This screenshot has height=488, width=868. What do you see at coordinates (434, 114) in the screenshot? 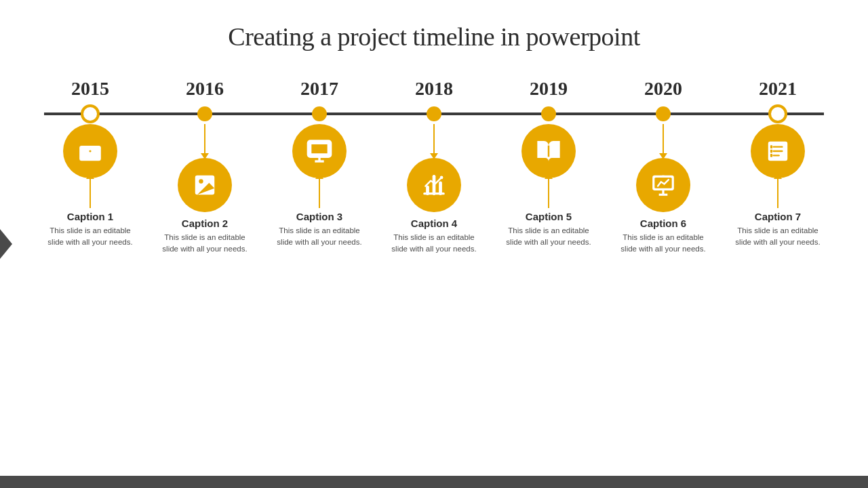
I see `timeline-track` at bounding box center [434, 114].